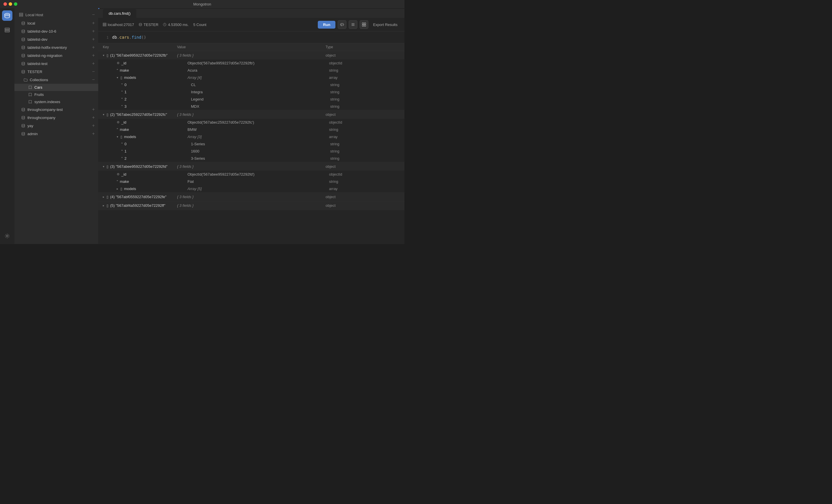 The image size is (832, 504). I want to click on db-throughcompany-label: throughcompany, so click(41, 117).